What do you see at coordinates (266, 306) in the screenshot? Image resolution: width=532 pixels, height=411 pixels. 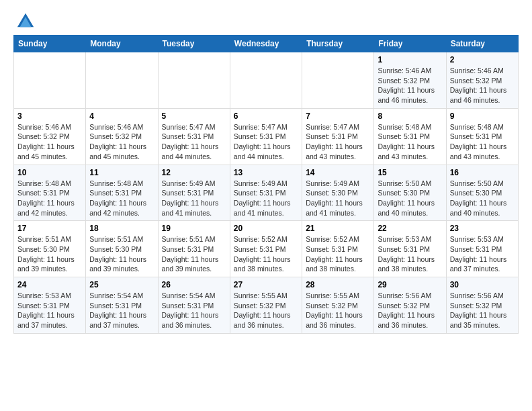 I see `calendar-cell: 27Sunrise: 5:55 AMSunset: 5:32 PMDayligh…` at bounding box center [266, 306].